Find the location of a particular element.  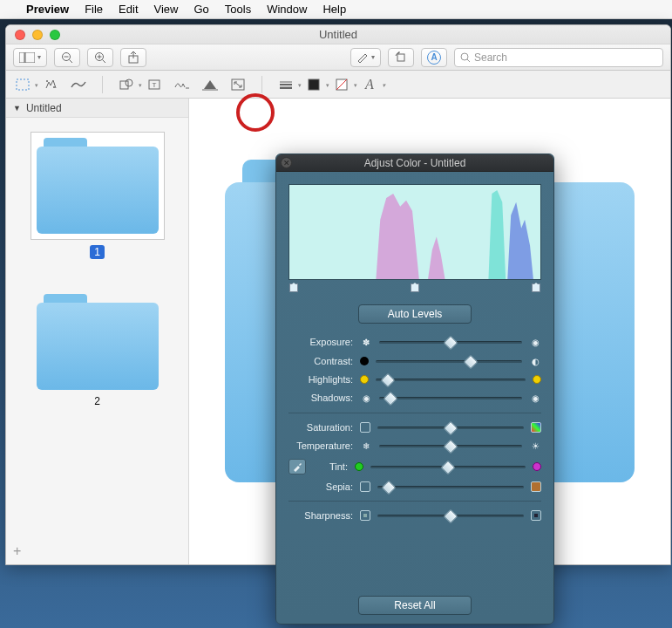

menu-edit: Edit is located at coordinates (128, 9).